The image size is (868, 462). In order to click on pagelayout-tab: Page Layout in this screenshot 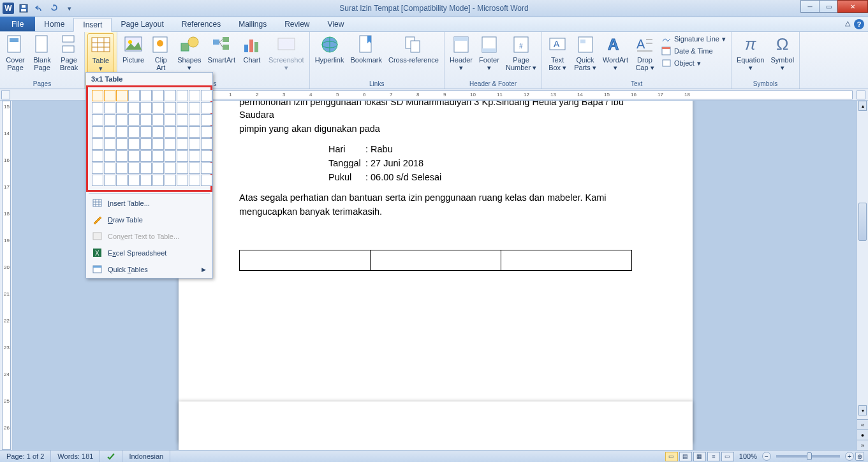, I will do `click(142, 24)`.